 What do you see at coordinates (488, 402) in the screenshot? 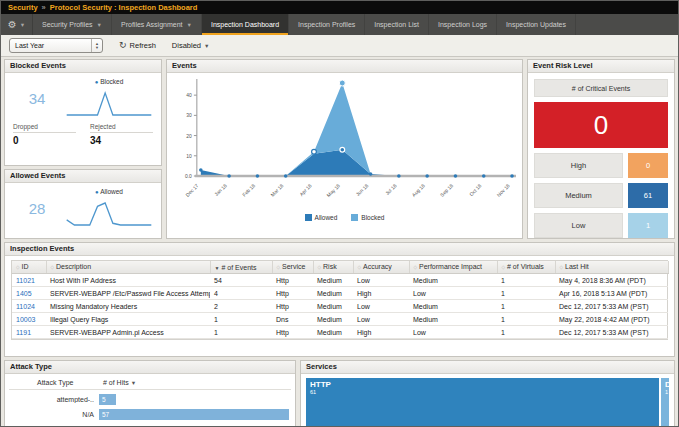
I see `services-treemap: HTTP61DNS1` at bounding box center [488, 402].